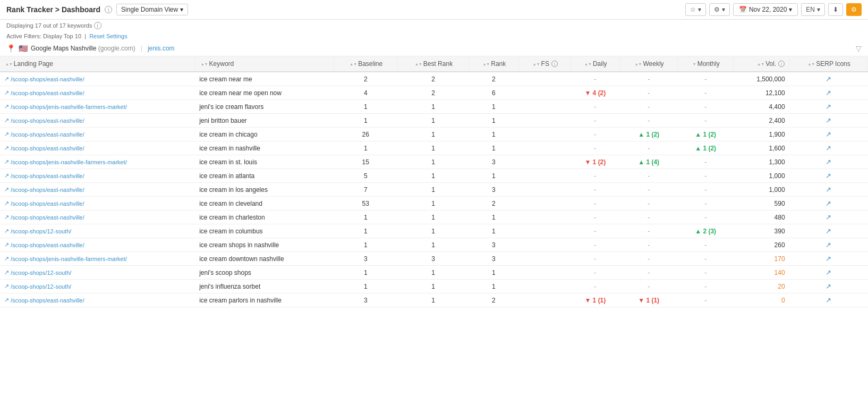 This screenshot has width=868, height=395. Describe the element at coordinates (494, 64) in the screenshot. I see `col-rank: ▲▼ Rank` at that location.